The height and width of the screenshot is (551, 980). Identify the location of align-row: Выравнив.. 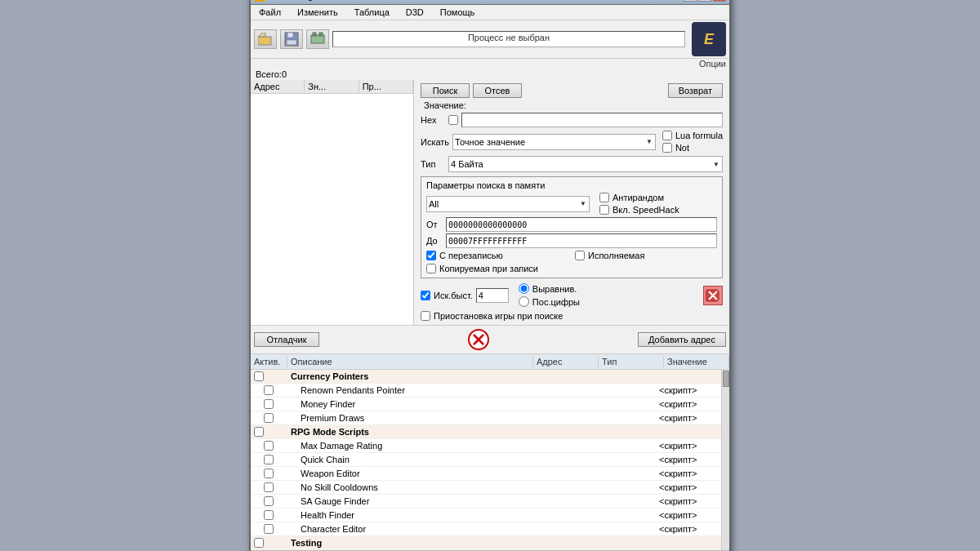
(549, 289).